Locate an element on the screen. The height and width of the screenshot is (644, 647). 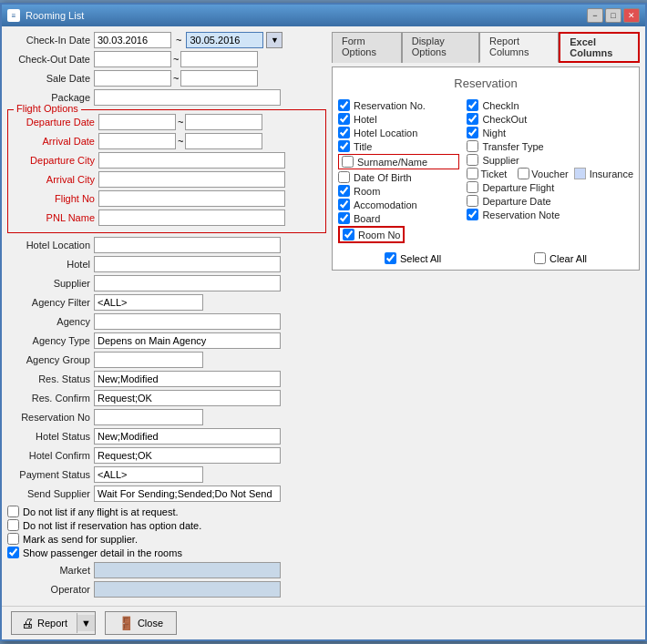
cb4-row: Show passenger detail in the rooms is located at coordinates (167, 552).